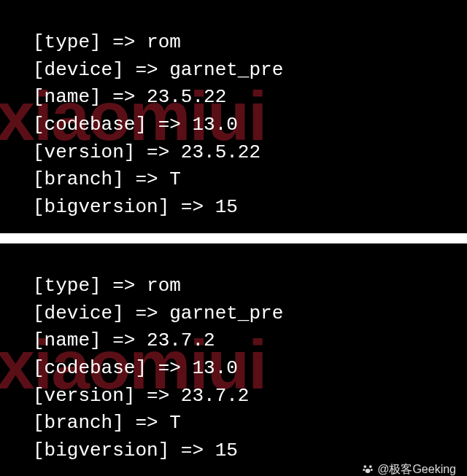 Image resolution: width=467 pixels, height=476 pixels. I want to click on attribution-badge: @极客Geeking, so click(409, 468).